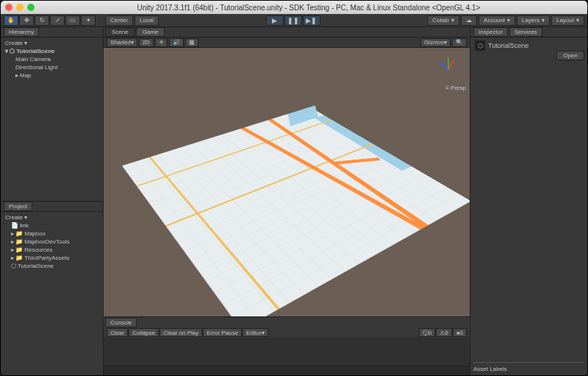  What do you see at coordinates (26, 21) in the screenshot?
I see `move-tool-button: ✥` at bounding box center [26, 21].